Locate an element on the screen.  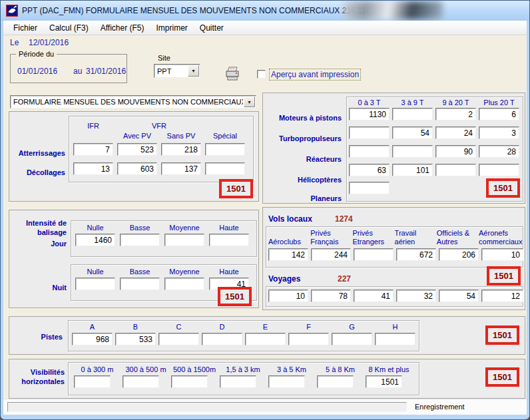
movements-badge: 1501 is located at coordinates (236, 189).